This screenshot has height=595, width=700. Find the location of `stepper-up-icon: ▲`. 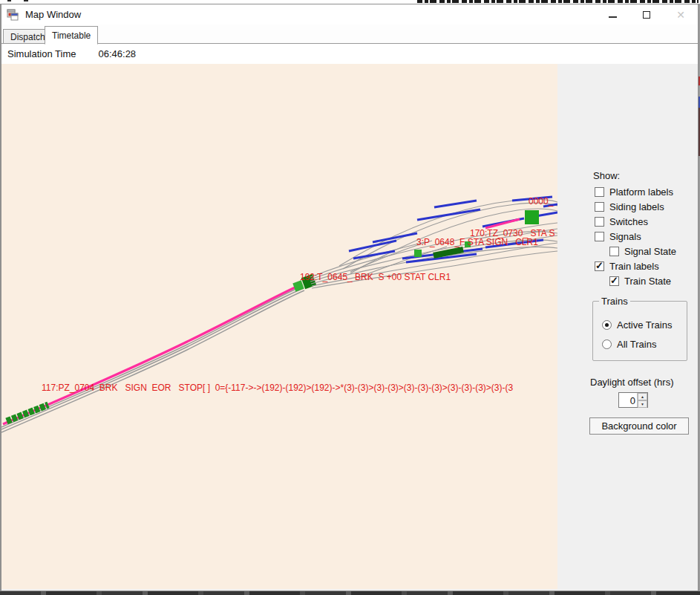

stepper-up-icon: ▲ is located at coordinates (643, 397).